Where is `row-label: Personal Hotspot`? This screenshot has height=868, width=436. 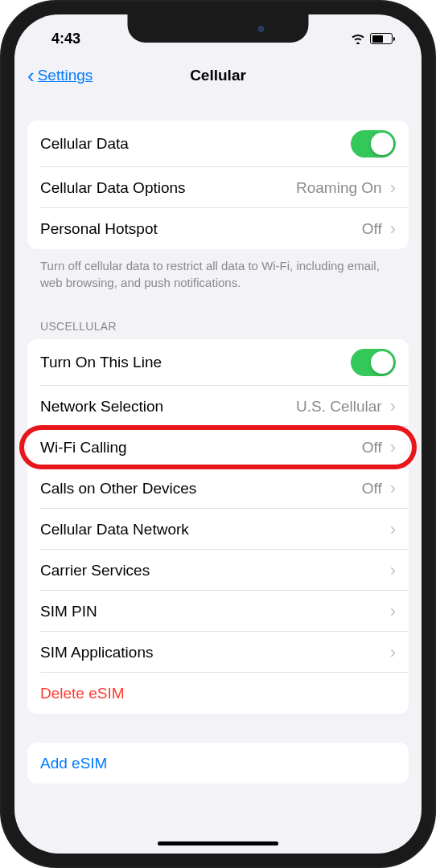
row-label: Personal Hotspot is located at coordinates (201, 229).